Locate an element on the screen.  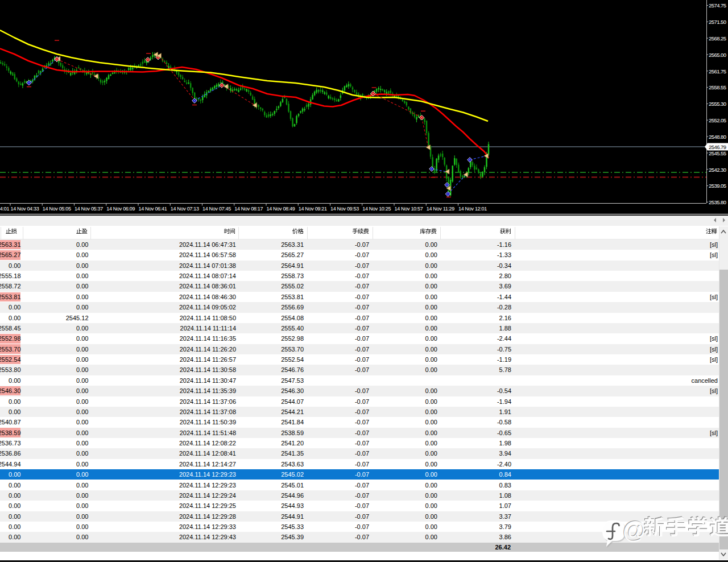
svg-text: 2558.55 is located at coordinates (718, 88).